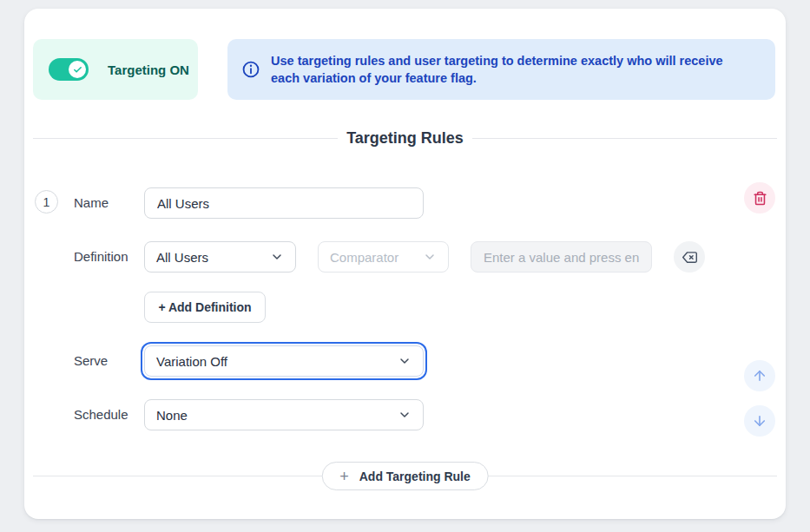 The image size is (810, 532). What do you see at coordinates (90, 361) in the screenshot?
I see `serve-label: Serve` at bounding box center [90, 361].